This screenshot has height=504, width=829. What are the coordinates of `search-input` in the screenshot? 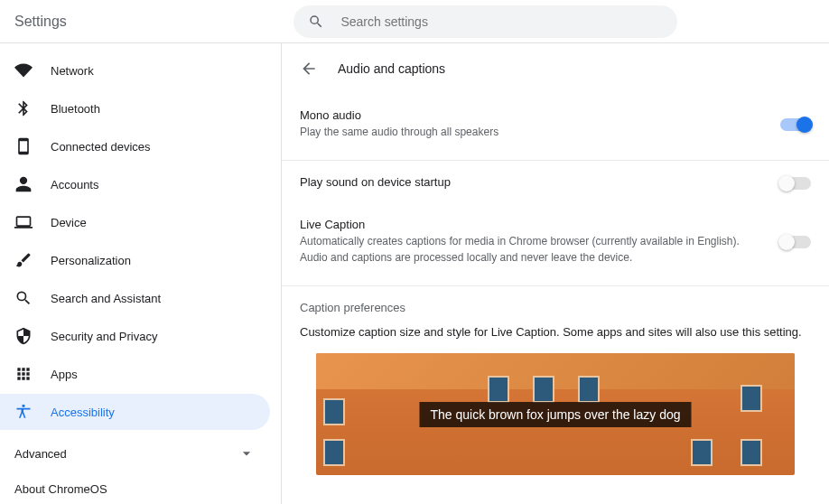 It's located at (502, 22).